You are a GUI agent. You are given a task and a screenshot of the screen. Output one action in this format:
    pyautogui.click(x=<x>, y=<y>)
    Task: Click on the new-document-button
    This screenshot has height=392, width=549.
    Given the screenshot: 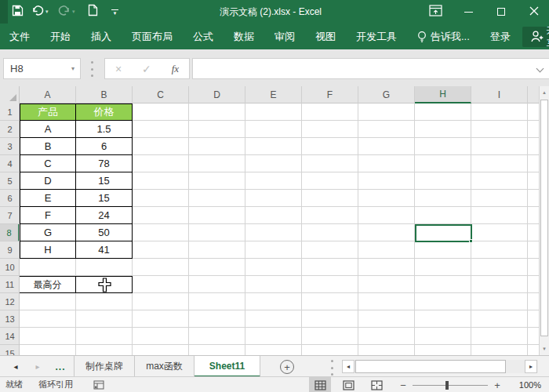 What is the action you would take?
    pyautogui.click(x=93, y=12)
    